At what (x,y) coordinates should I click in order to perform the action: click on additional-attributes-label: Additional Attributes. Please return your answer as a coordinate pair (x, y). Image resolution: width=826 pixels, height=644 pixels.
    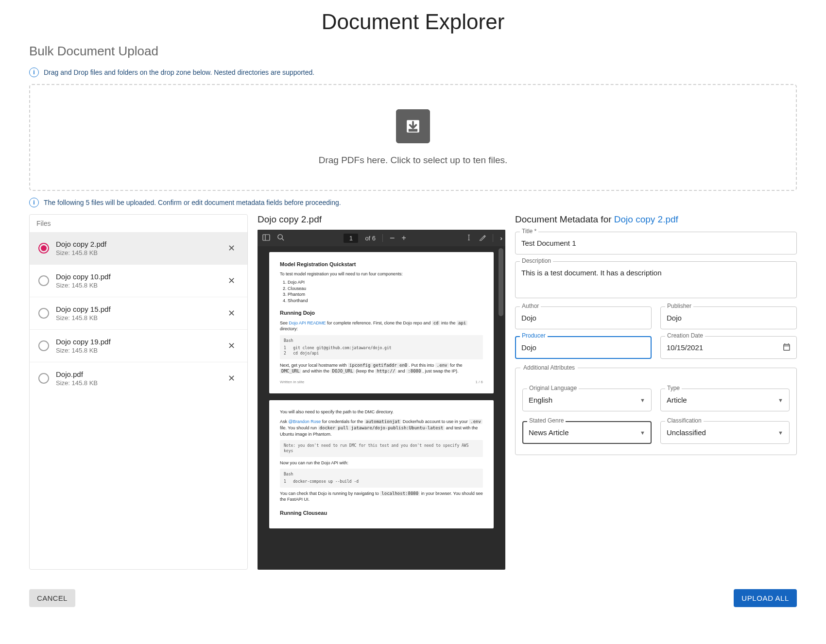
    Looking at the image, I should click on (549, 368).